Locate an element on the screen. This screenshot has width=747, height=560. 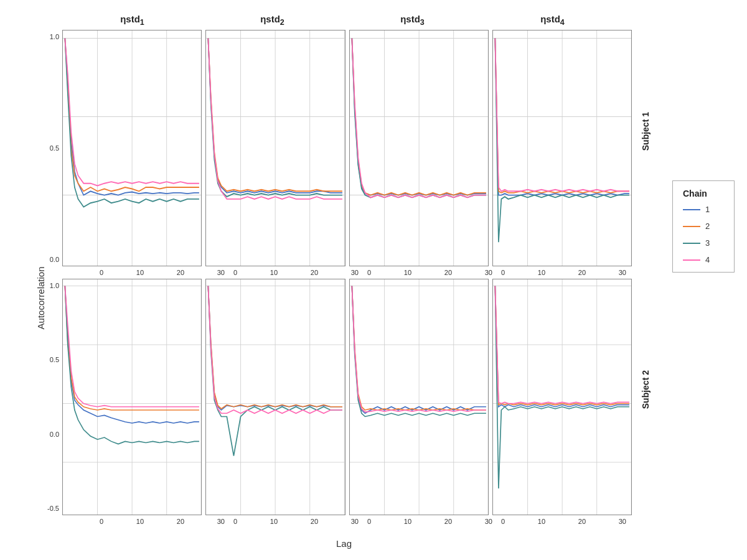
col-header-3: ηstd3 is located at coordinates (412, 20).